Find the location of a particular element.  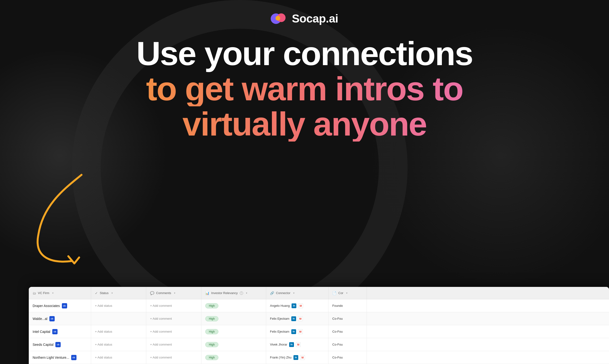

cell-vc-2: Intel Capital cb is located at coordinates (60, 332).